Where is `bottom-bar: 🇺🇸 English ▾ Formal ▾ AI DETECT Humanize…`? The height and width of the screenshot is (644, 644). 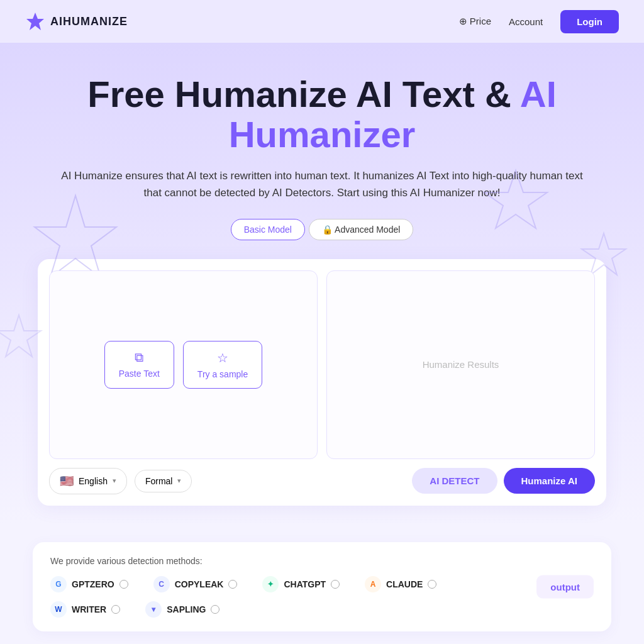
bottom-bar: 🇺🇸 English ▾ Formal ▾ AI DETECT Humanize… is located at coordinates (322, 481).